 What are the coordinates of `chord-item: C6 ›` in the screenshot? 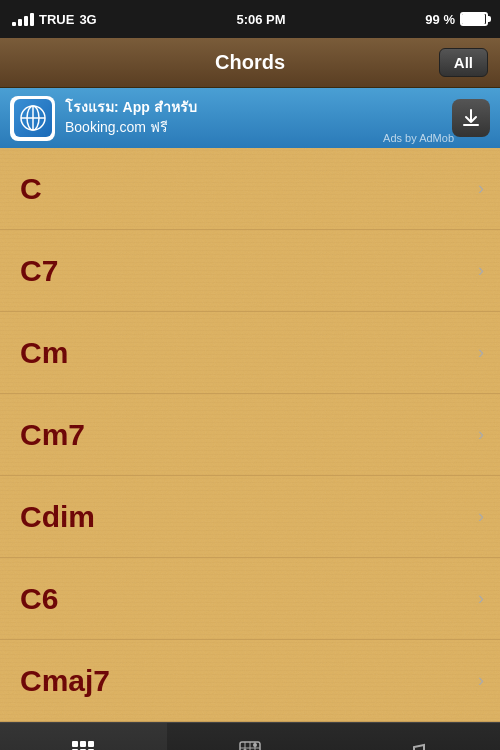 It's located at (250, 599).